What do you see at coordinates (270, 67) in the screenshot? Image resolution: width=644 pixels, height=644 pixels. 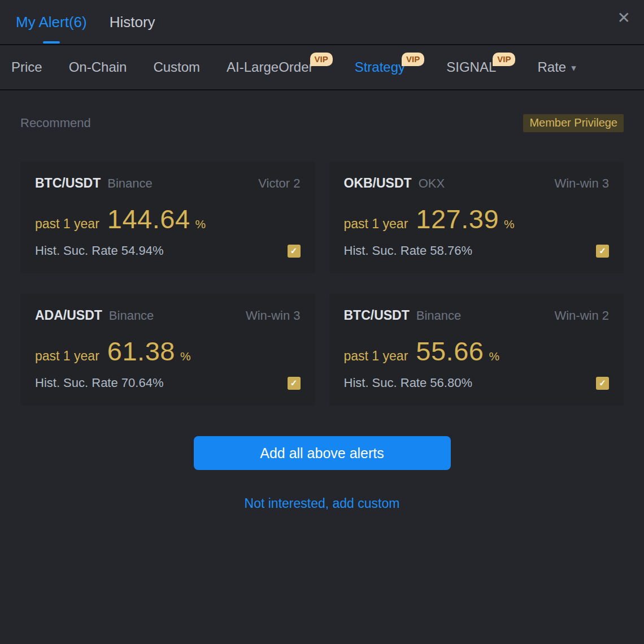 I see `nav-item-ai-largeorder-label: AI-LargeOrder` at bounding box center [270, 67].